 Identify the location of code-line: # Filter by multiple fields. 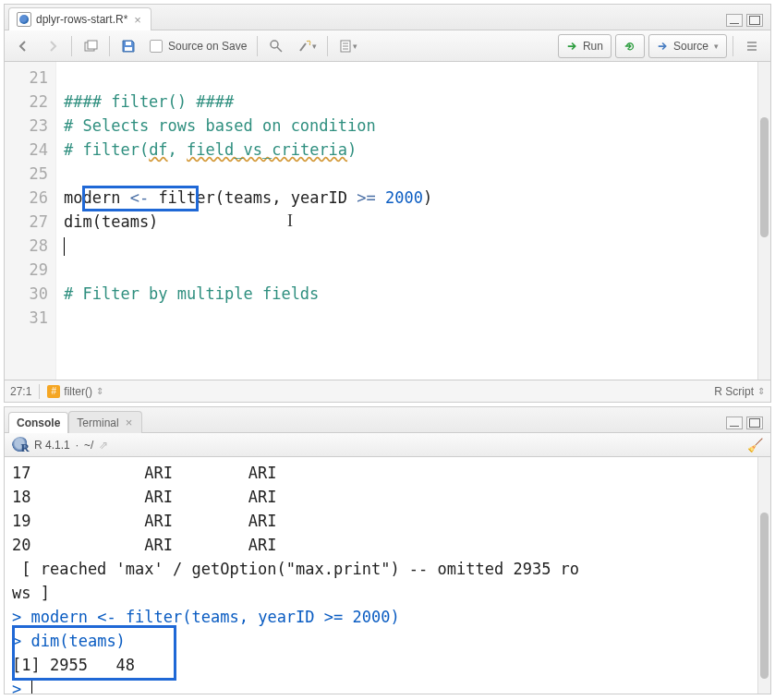
(191, 294).